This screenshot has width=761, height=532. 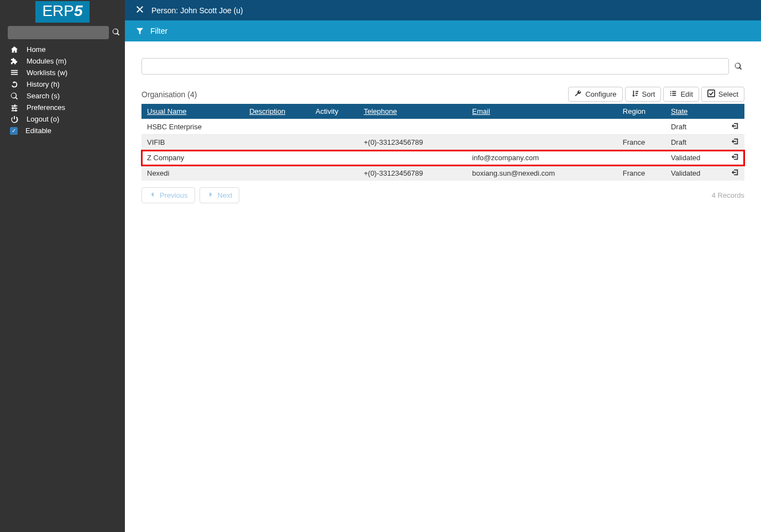 I want to click on edit-button: Edit, so click(x=681, y=94).